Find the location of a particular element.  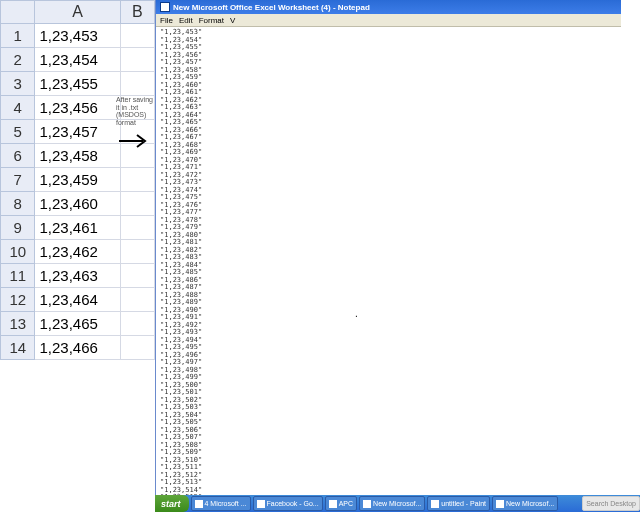

notepad-title-text: New Microsoft Office Excel Worksheet (4)… is located at coordinates (272, 8).